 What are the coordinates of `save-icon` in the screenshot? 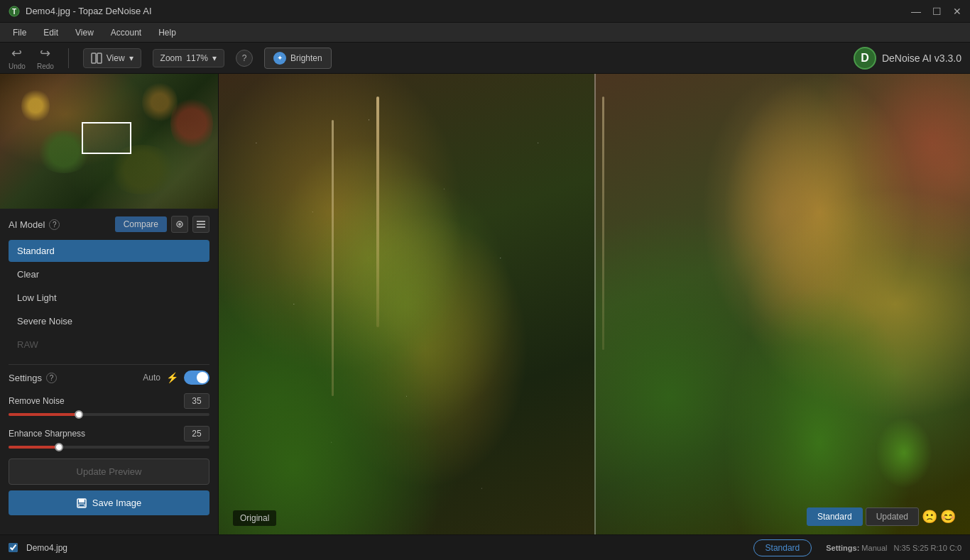 It's located at (82, 503).